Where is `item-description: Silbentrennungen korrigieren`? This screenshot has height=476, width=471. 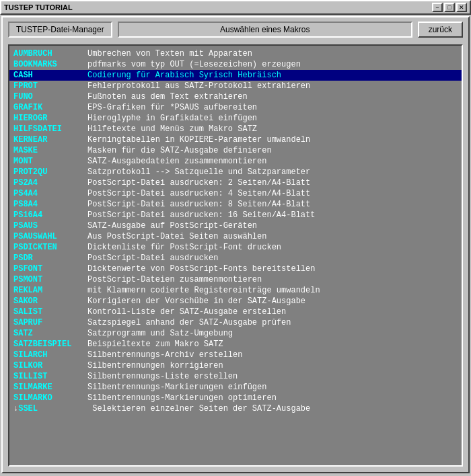 item-description: Silbentrennungen korrigieren is located at coordinates (273, 366).